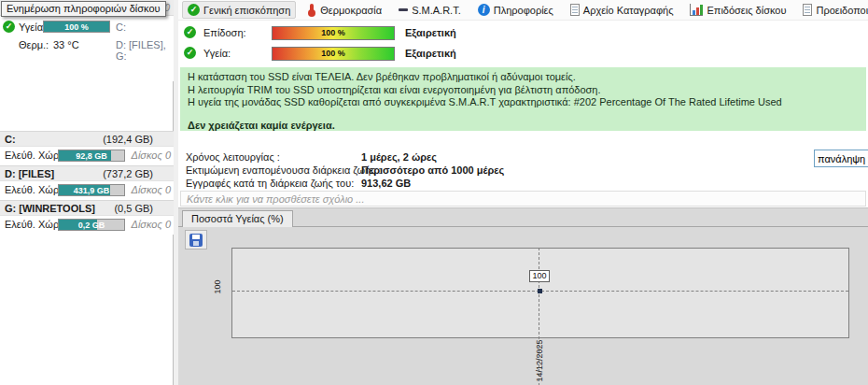 Image resolution: width=868 pixels, height=385 pixels. I want to click on summary-health-row: Υγεία: 100 % C:, so click(87, 28).